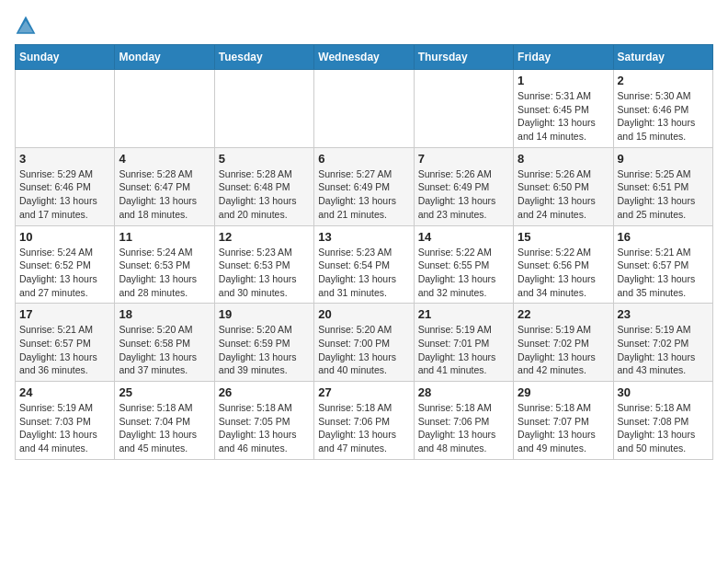 The width and height of the screenshot is (728, 563). Describe the element at coordinates (663, 342) in the screenshot. I see `calendar-cell: 23Sunrise: 5:19 AM Sunset: 7:02 PM Dayli…` at that location.